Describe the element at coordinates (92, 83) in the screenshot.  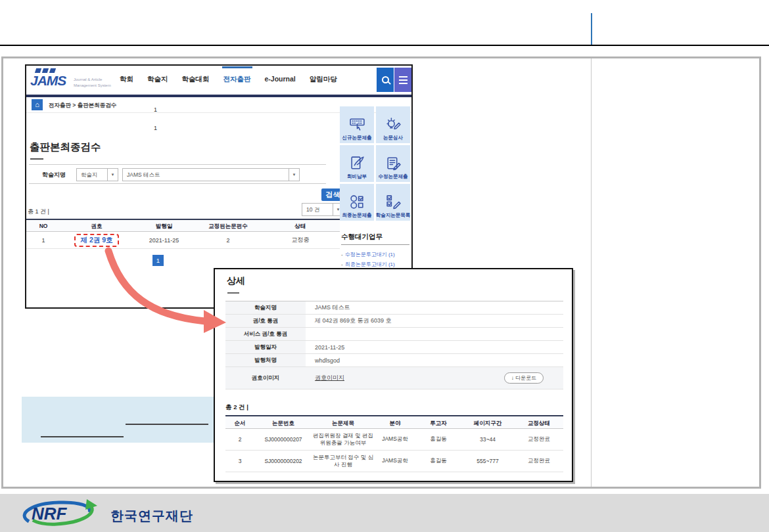
I see `jams-logo-tagline: Journal & Article Management System` at that location.